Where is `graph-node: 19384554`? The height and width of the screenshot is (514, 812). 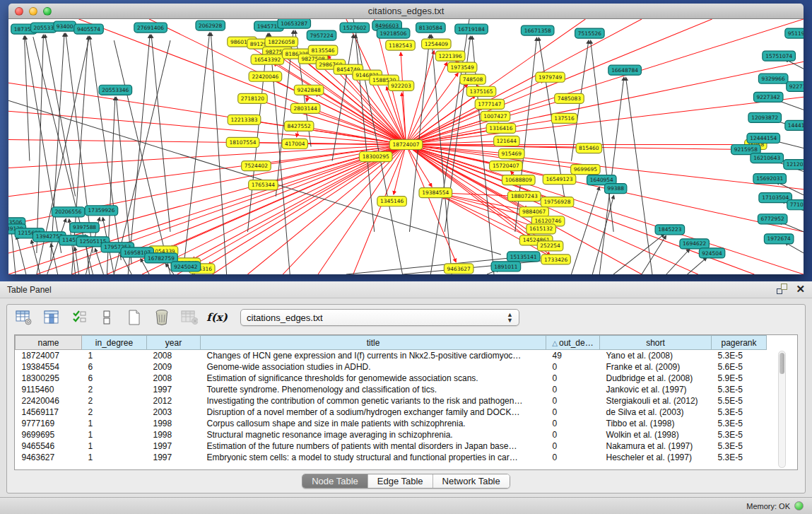
graph-node: 19384554 is located at coordinates (435, 193).